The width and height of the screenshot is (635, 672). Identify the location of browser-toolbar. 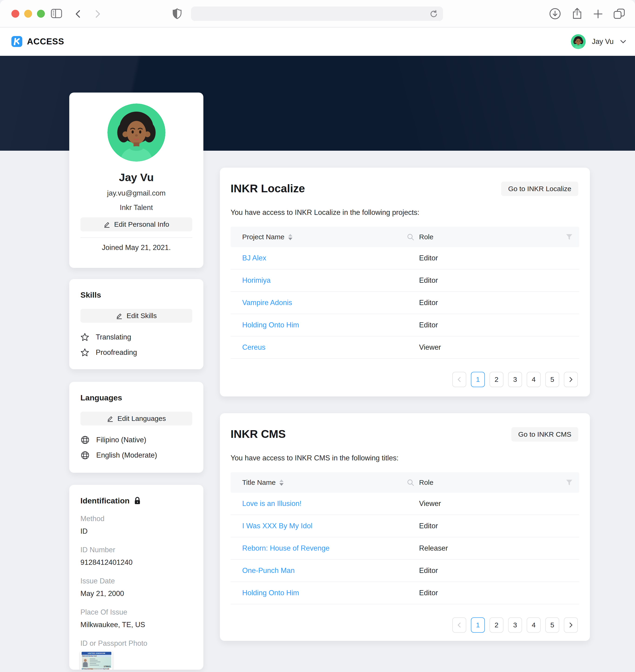
(318, 14).